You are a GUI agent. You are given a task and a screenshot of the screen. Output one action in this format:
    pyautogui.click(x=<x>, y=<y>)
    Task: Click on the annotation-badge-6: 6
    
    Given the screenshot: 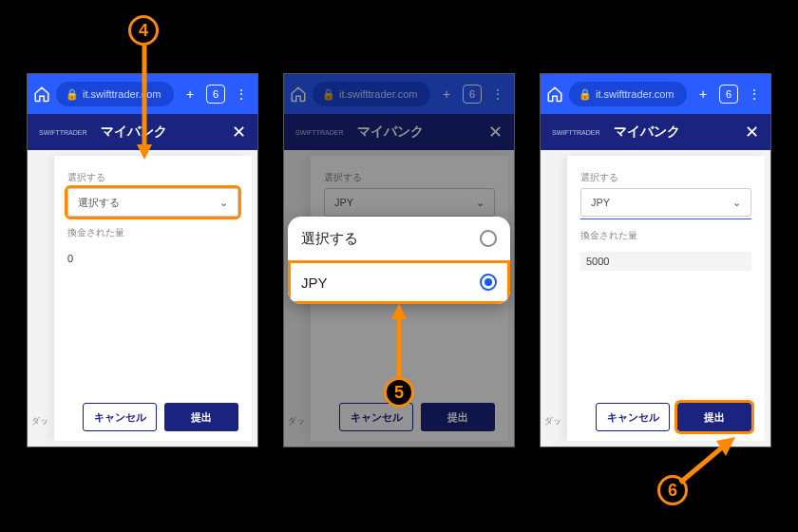 What is the action you would take?
    pyautogui.click(x=673, y=490)
    